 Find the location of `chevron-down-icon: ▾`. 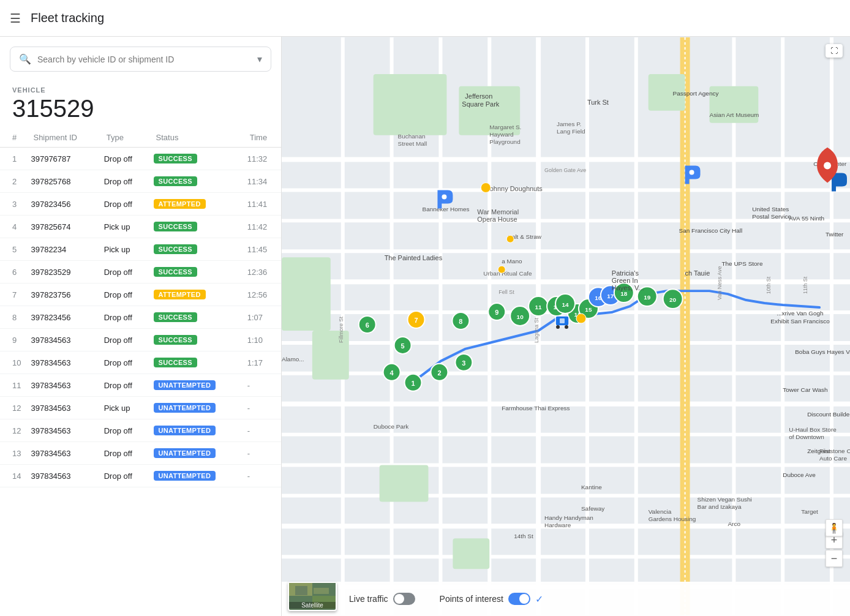

chevron-down-icon: ▾ is located at coordinates (260, 59).